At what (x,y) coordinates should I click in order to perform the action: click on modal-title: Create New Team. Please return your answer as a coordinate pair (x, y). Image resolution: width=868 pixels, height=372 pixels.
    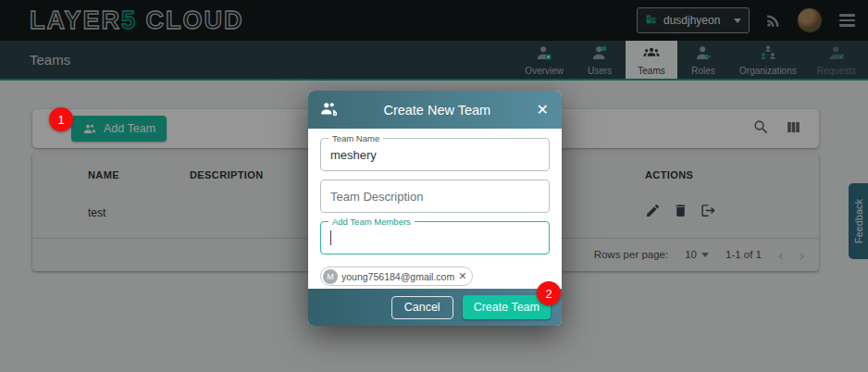
    Looking at the image, I should click on (437, 110).